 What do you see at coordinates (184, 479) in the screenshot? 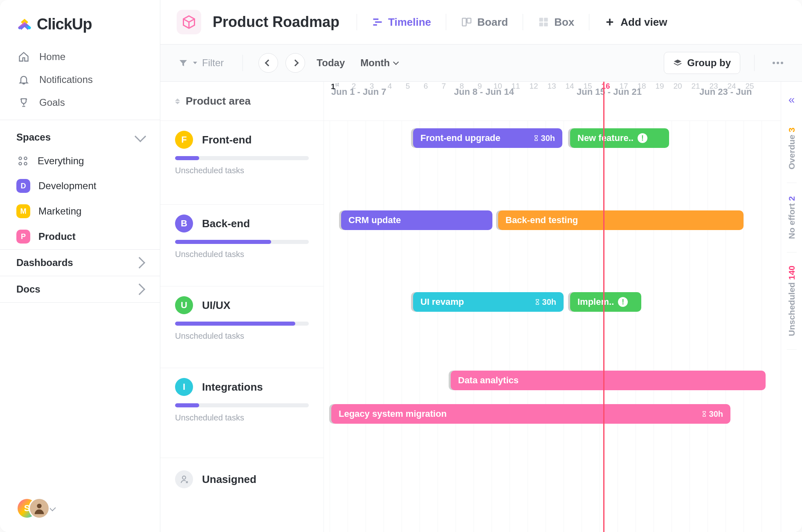
I see `unassigned-icon` at bounding box center [184, 479].